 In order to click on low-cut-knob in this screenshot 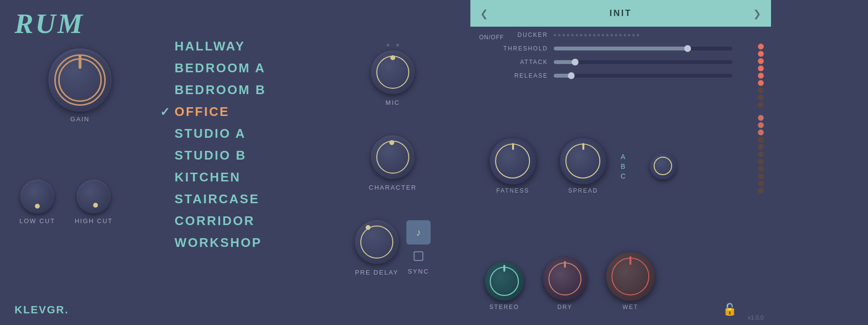, I will do `click(37, 196)`.